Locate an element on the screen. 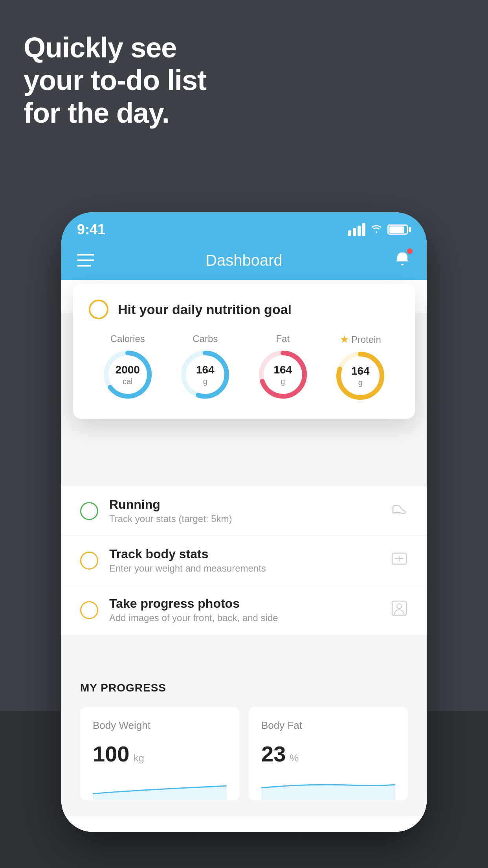  body-fat-value: 23 is located at coordinates (273, 754).